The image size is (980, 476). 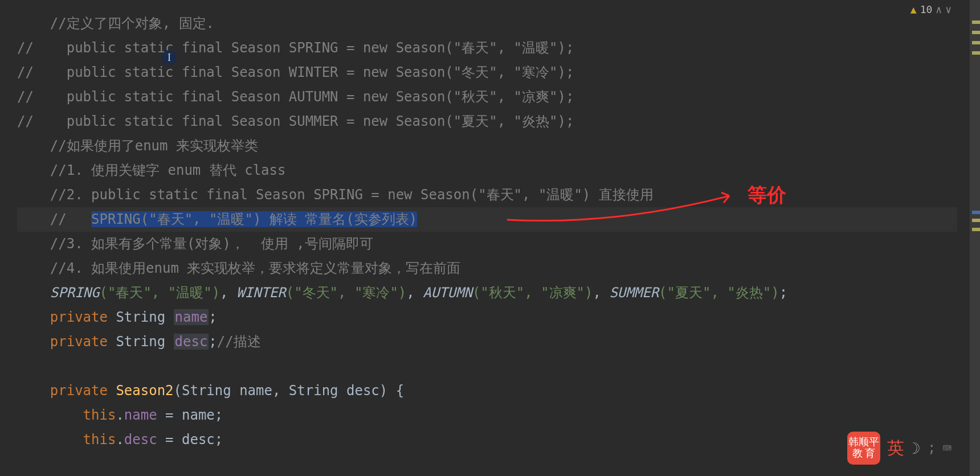 I want to click on keyboard-icon: ⌨, so click(x=947, y=448).